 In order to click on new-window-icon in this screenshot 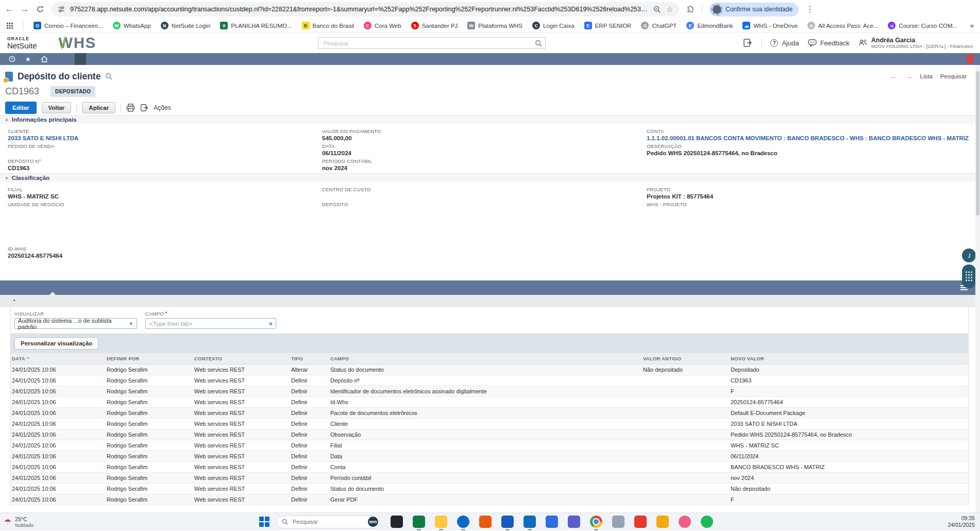, I will do `click(144, 108)`.